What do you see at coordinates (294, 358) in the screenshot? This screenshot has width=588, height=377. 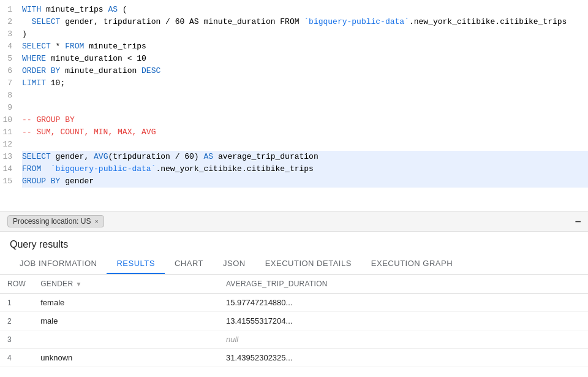 I see `table-row: 4unknown31.43952302325...` at bounding box center [294, 358].